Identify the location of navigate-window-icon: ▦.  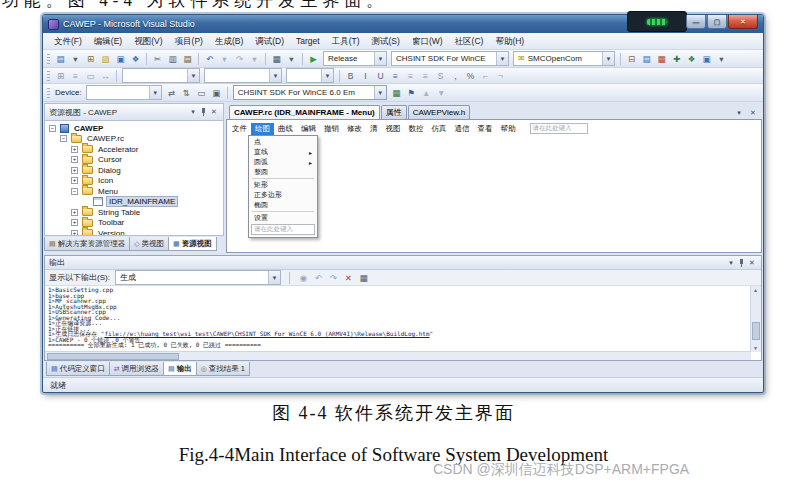
(276, 58).